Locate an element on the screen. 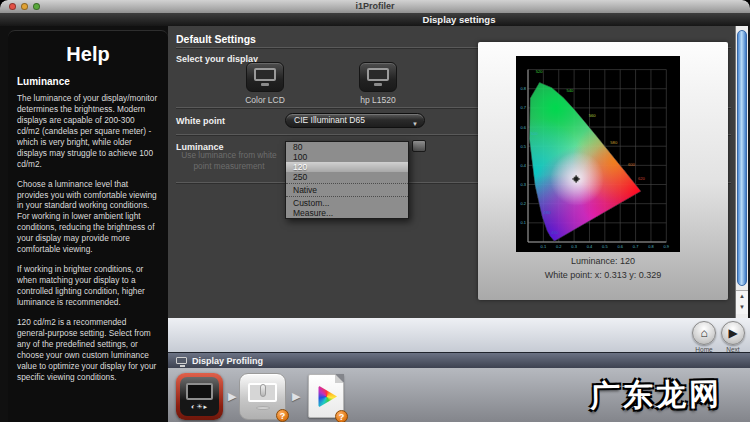 Image resolution: width=750 pixels, height=422 pixels. home-icon: ⌂ is located at coordinates (704, 333).